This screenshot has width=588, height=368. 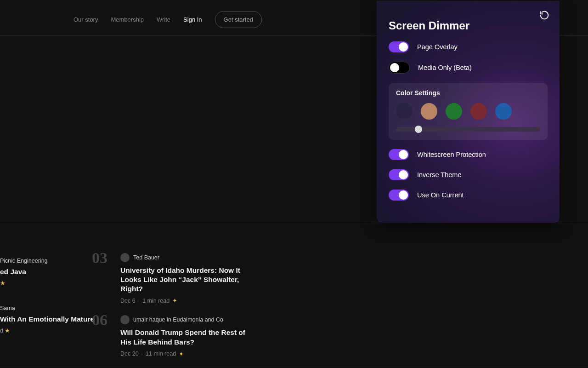 What do you see at coordinates (100, 320) in the screenshot?
I see `trending-rank: 06` at bounding box center [100, 320].